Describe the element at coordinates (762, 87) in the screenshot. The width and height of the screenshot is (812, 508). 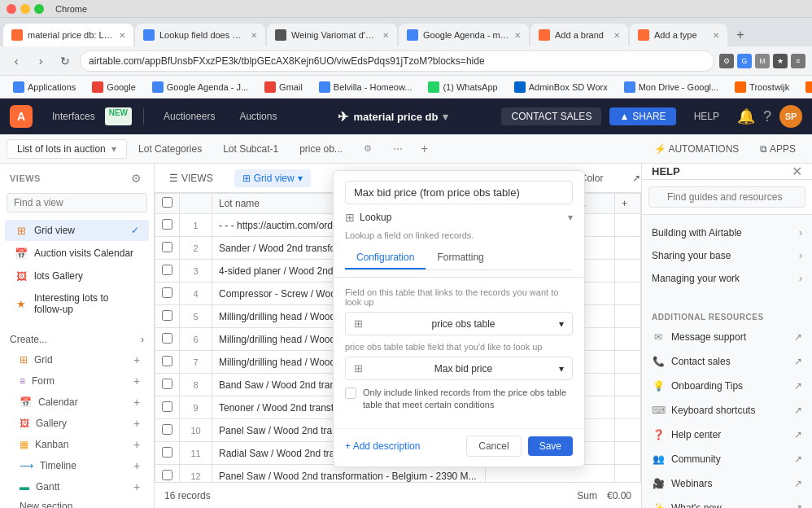
I see `bookmark-troostwijk: Troostwijk` at that location.